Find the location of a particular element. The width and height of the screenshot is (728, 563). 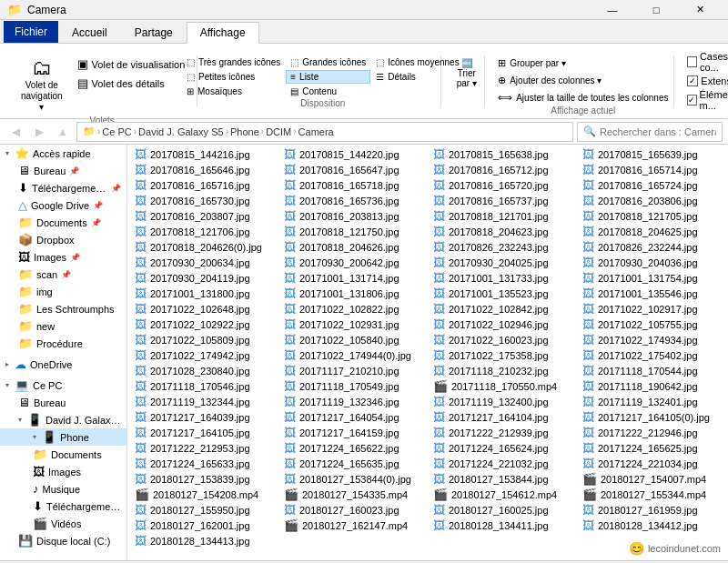

file-item: 🖼20180127_155950.jpg is located at coordinates (204, 509).